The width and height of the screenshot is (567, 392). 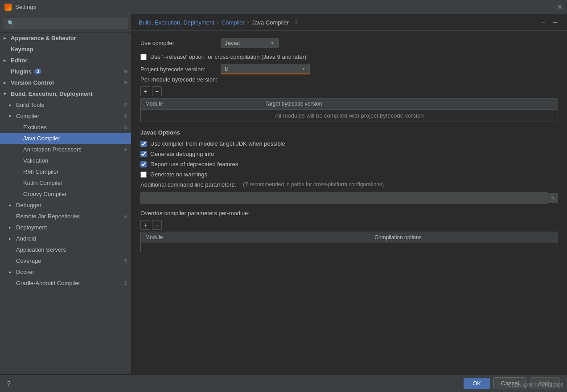 I want to click on override-module-col: Module, so click(x=256, y=238).